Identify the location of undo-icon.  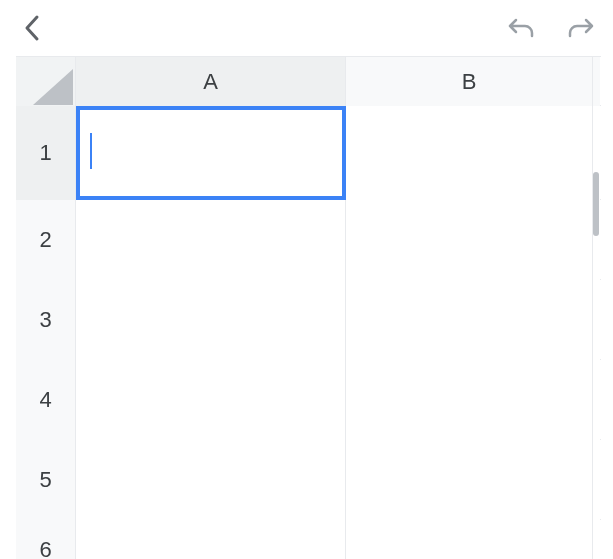
(521, 28).